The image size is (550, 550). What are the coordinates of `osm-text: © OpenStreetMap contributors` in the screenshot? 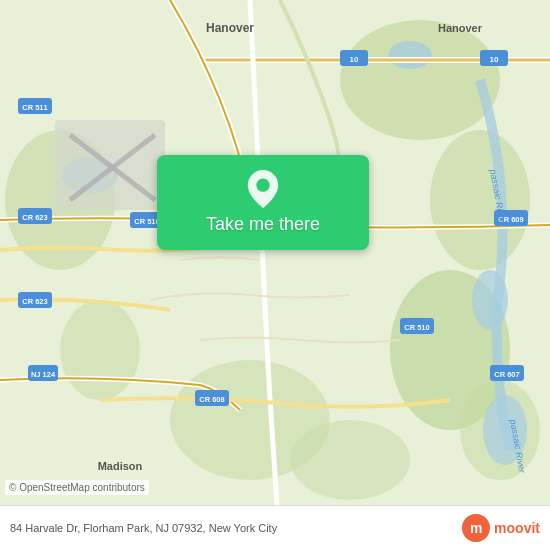 It's located at (77, 488).